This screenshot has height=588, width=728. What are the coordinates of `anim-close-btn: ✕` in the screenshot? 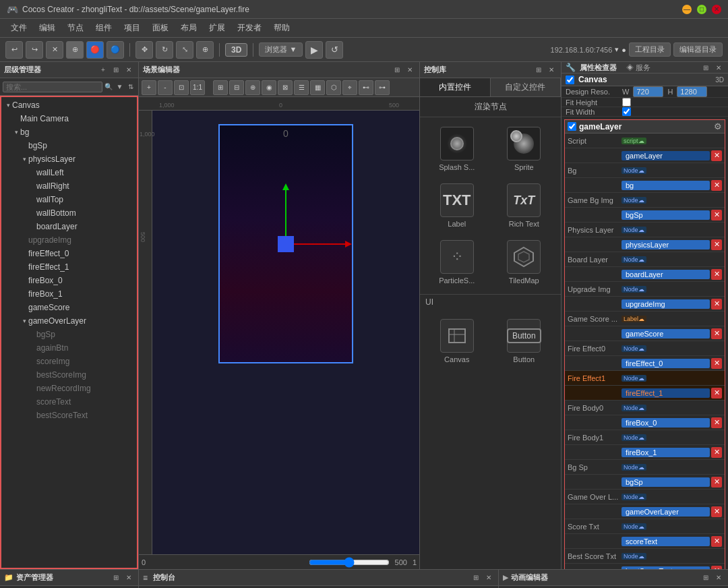 It's located at (719, 578).